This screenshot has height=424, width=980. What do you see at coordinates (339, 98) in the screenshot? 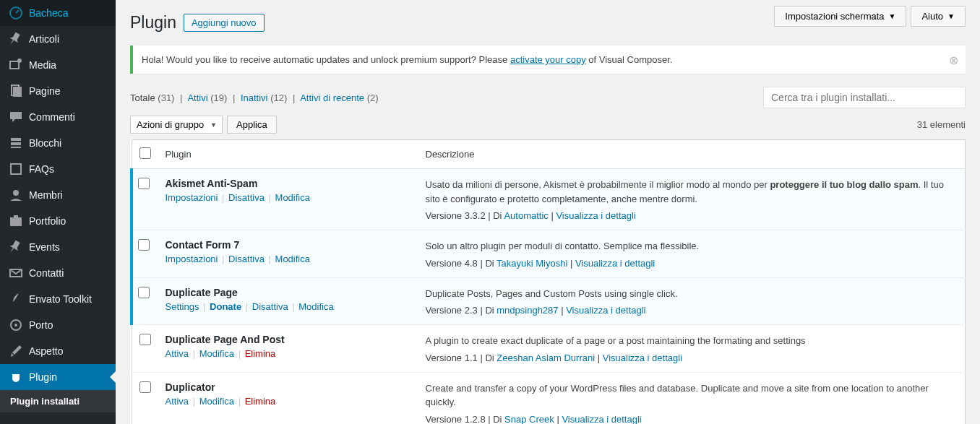
I see `filter-recent: Attivi di recente (2)` at bounding box center [339, 98].